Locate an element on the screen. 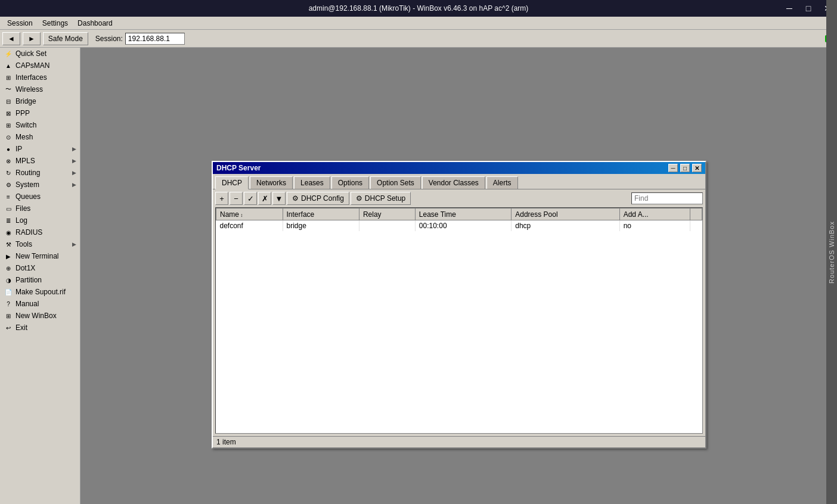 The height and width of the screenshot is (504, 837). sidebar-item-ppp: ⊠PPP is located at coordinates (40, 113).